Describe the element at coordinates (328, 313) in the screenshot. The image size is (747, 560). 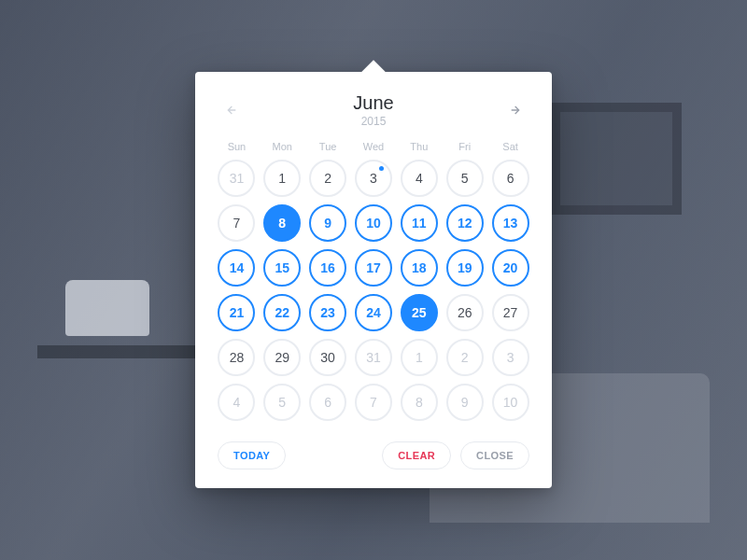
I see `day-number: 23` at that location.